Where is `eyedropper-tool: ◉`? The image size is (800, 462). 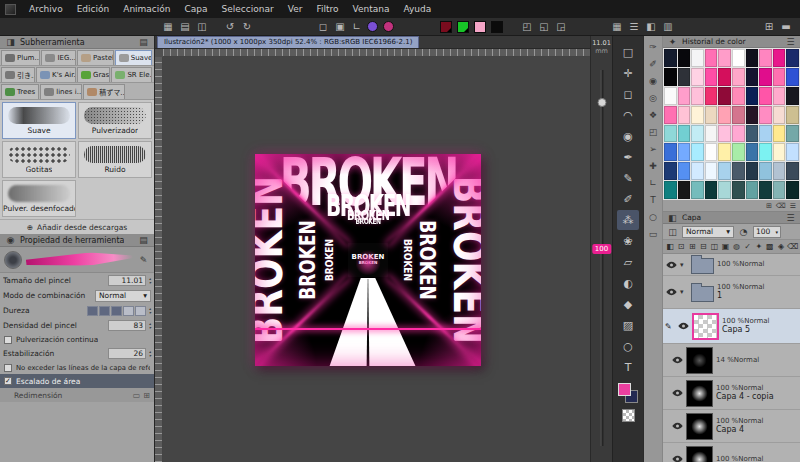 eyedropper-tool: ◉ is located at coordinates (628, 136).